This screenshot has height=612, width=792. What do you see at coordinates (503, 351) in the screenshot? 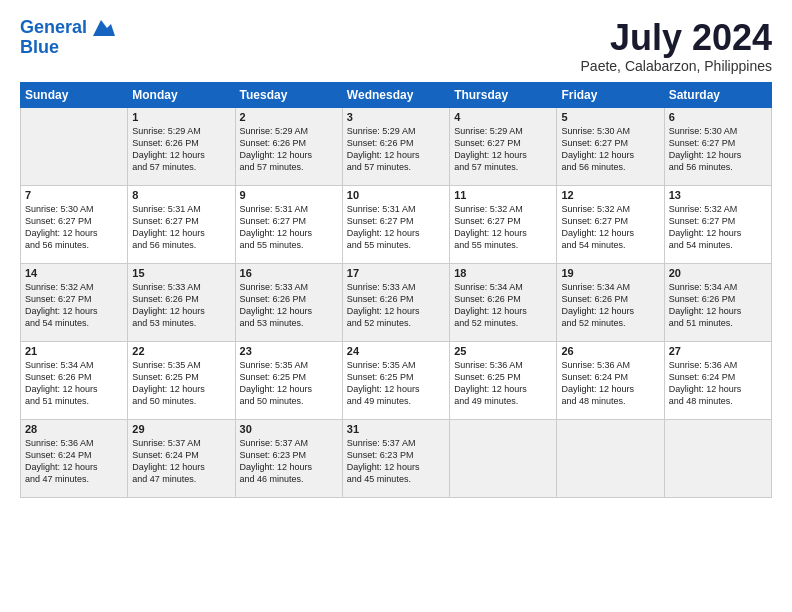
I see `day-number: 25` at bounding box center [503, 351].